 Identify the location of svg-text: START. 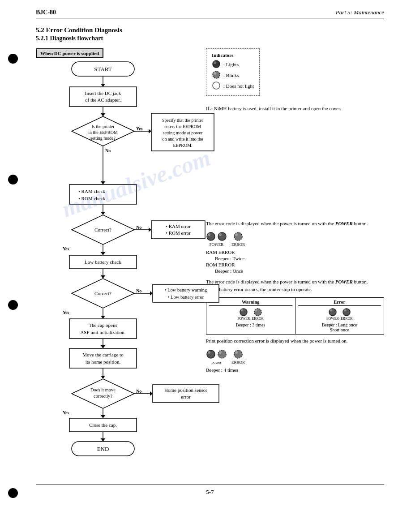
(103, 69).